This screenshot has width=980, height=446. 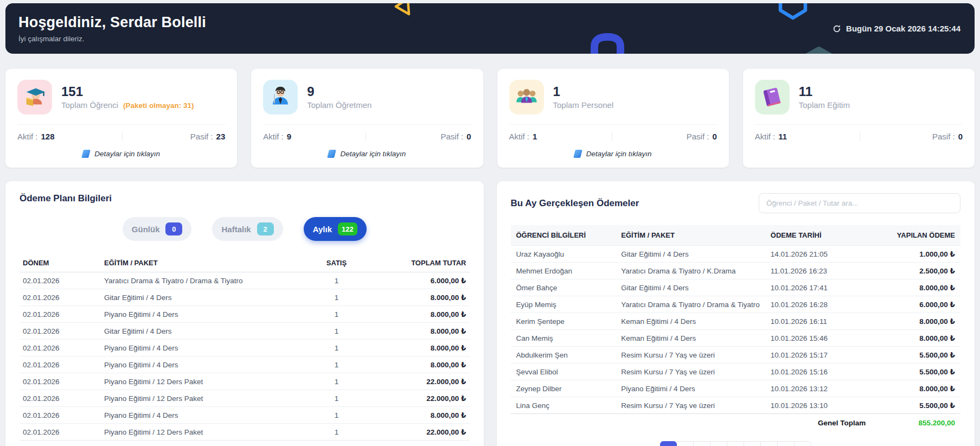 I want to click on table-cell: Resim Kursu / 7 Yaş ve üzeri, so click(x=690, y=372).